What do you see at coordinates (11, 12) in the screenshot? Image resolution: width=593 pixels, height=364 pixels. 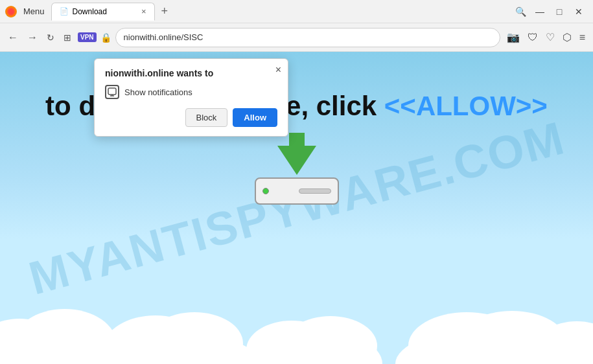 I see `opera-logo` at bounding box center [11, 12].